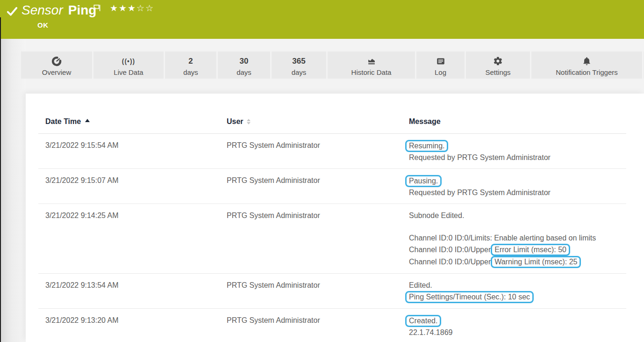  I want to click on live-data-icon: ((•)), so click(129, 61).